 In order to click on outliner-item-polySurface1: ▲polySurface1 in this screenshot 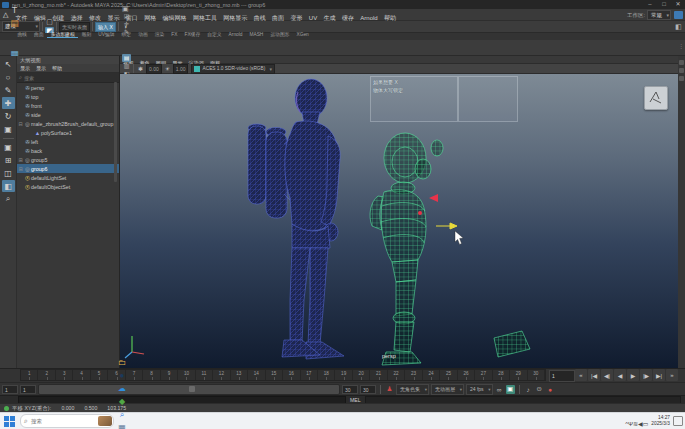, I will do `click(68, 132)`.